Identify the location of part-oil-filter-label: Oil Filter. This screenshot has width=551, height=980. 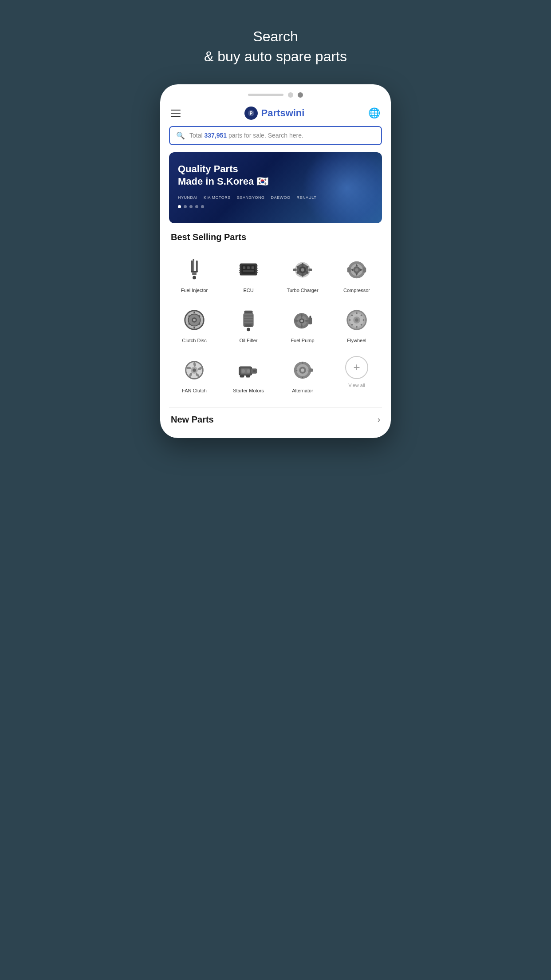
(248, 341).